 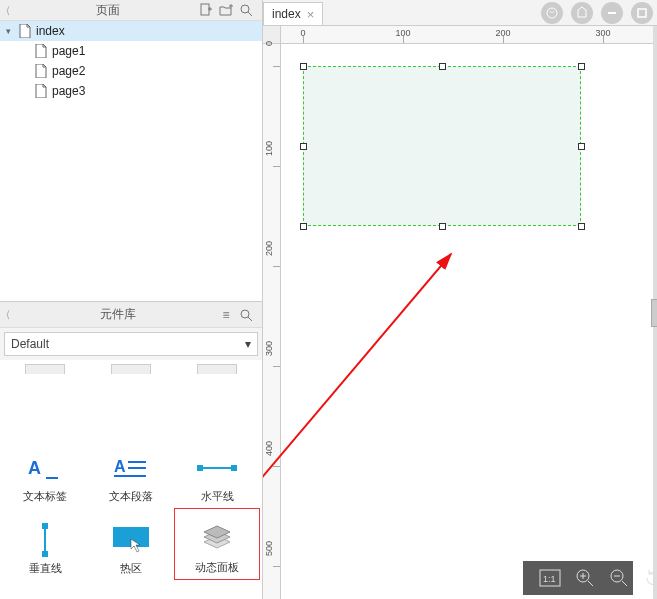 What do you see at coordinates (131, 468) in the screenshot?
I see `text-paragraph-icon: A` at bounding box center [131, 468].